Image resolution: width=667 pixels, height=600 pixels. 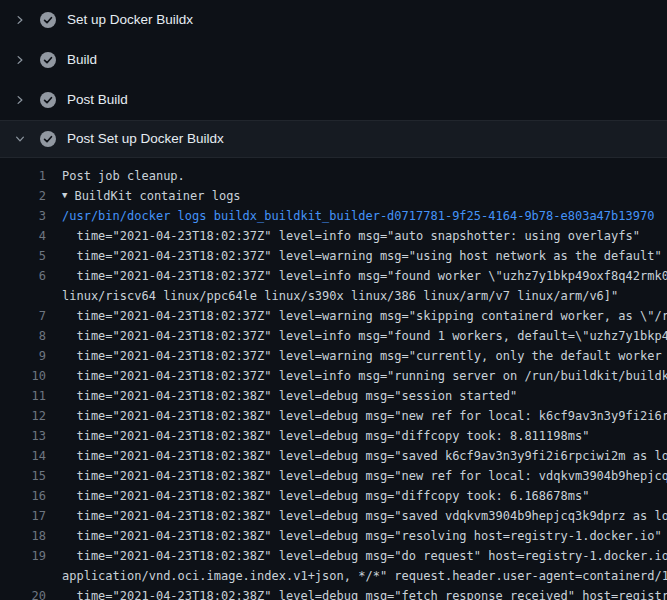 I want to click on log-row: 6 time="2021-04-23T18:02:37Z" level=info…, so click(x=342, y=276).